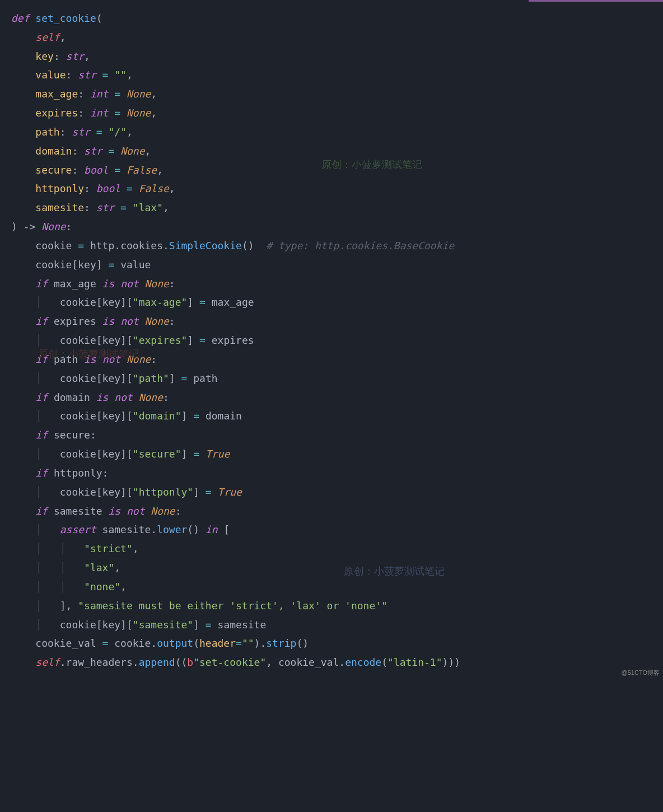 Image resolution: width=663 pixels, height=812 pixels. I want to click on code-line: if samesite is not None:, so click(96, 511).